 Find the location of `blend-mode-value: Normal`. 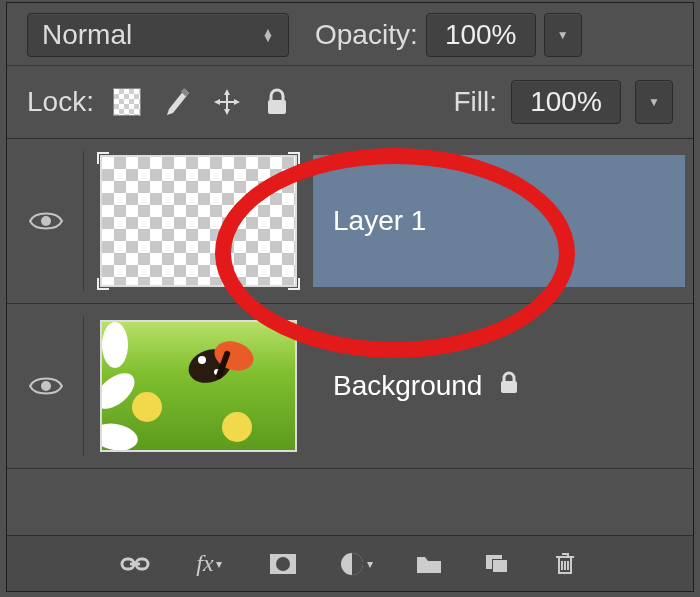

blend-mode-value: Normal is located at coordinates (87, 35).